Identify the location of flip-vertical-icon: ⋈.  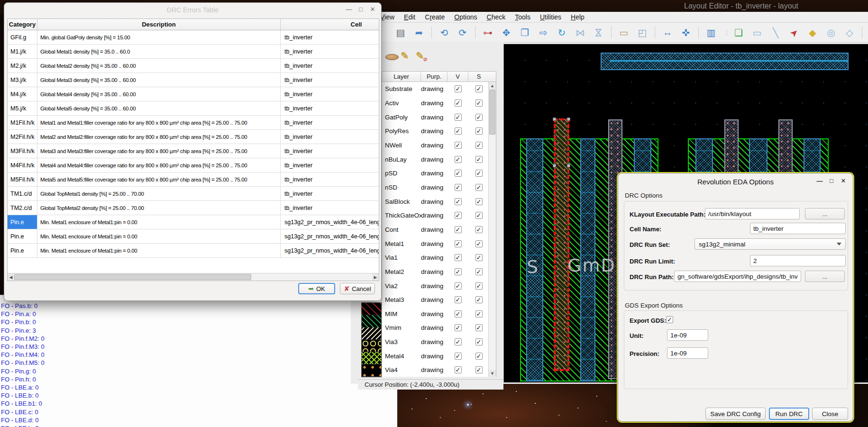
(599, 33).